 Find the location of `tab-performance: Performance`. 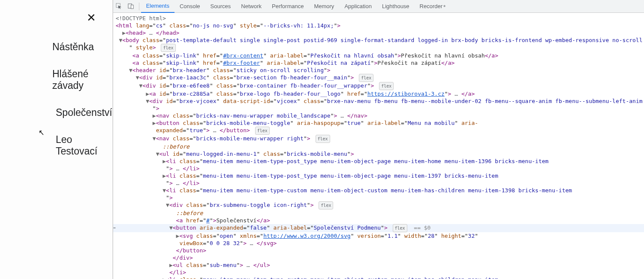

tab-performance: Performance is located at coordinates (288, 6).